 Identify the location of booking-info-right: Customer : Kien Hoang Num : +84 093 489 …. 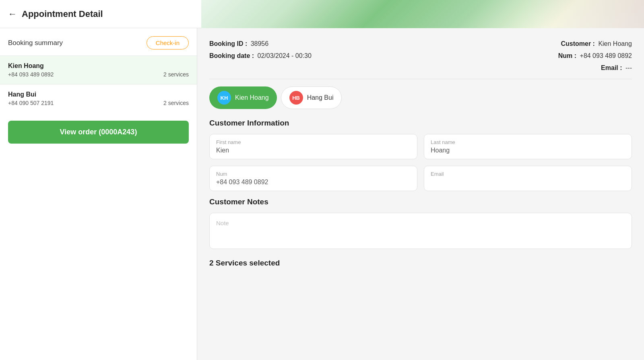
(595, 56).